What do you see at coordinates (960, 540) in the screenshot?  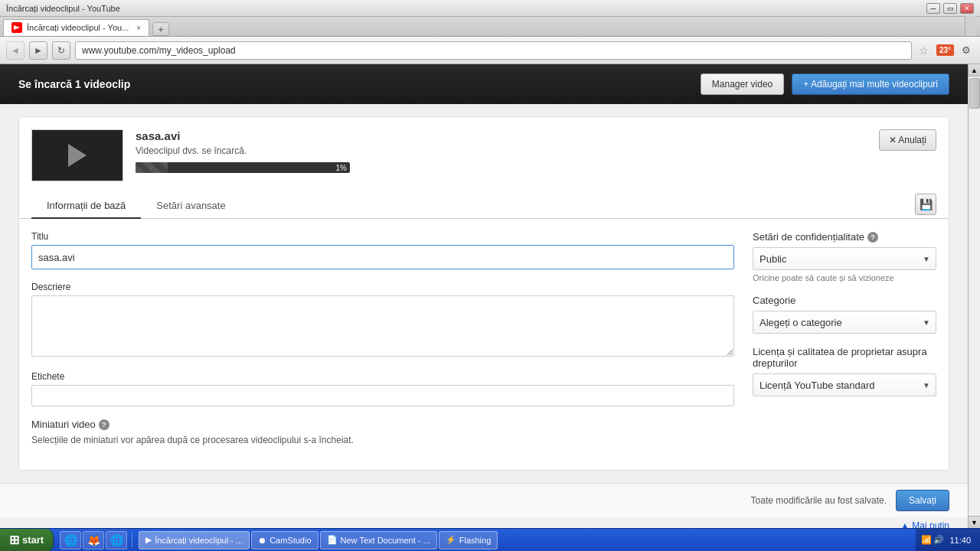 I see `tray-time: 11:40` at bounding box center [960, 540].